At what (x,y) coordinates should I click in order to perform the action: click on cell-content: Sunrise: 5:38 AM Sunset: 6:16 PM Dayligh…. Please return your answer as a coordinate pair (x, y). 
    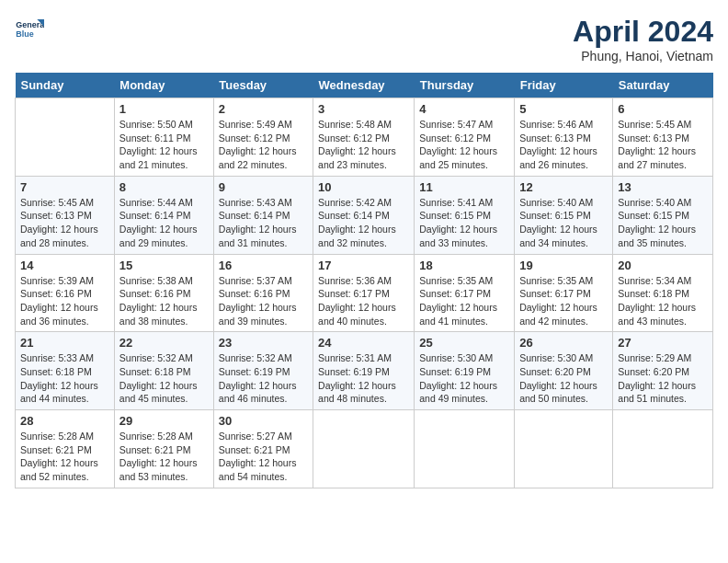
    Looking at the image, I should click on (164, 302).